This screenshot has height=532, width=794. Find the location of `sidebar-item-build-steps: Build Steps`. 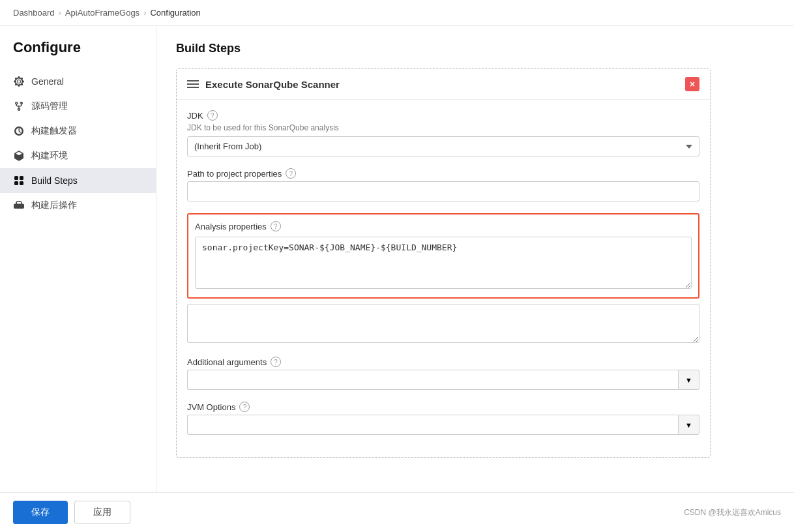

sidebar-item-build-steps: Build Steps is located at coordinates (78, 181).